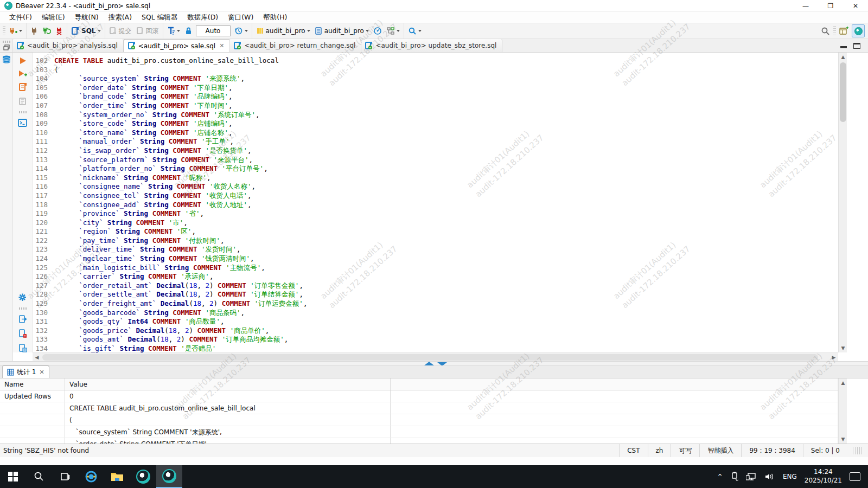 Image resolution: width=868 pixels, height=488 pixels. I want to click on network-icon, so click(751, 477).